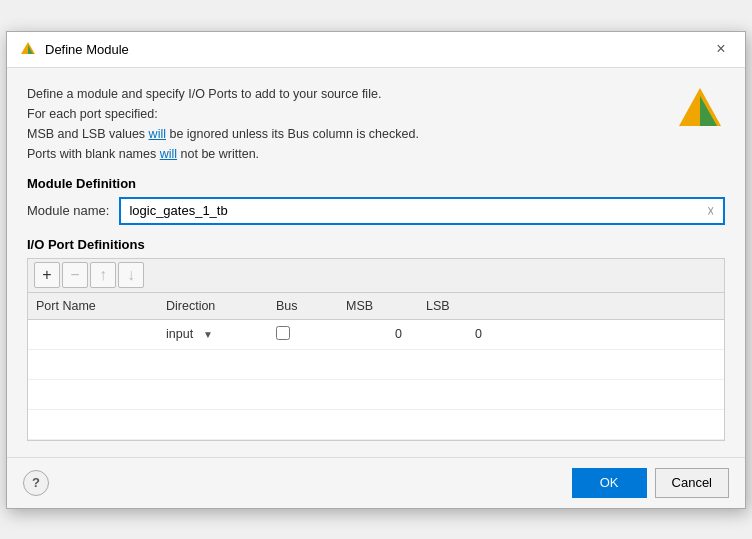  Describe the element at coordinates (376, 124) in the screenshot. I see `info-box: Define a module and specify I/O Ports to…` at that location.